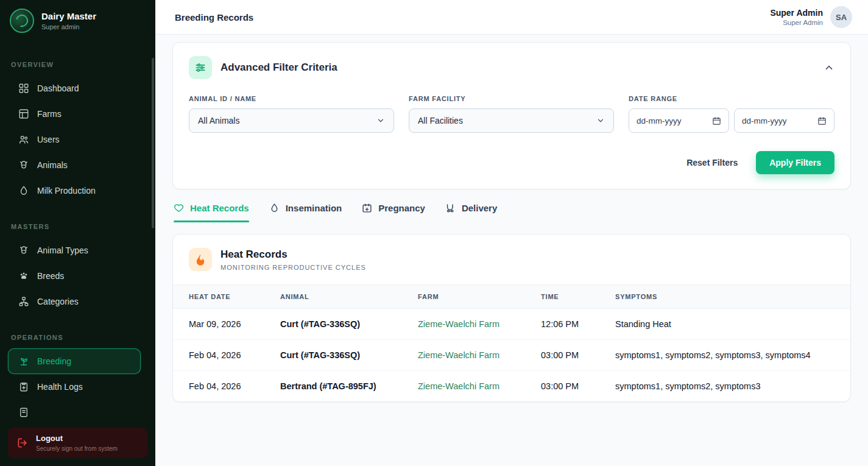  What do you see at coordinates (512, 213) in the screenshot?
I see `record-tabs: Heat Records Insemination Pregnancy Deli…` at bounding box center [512, 213].